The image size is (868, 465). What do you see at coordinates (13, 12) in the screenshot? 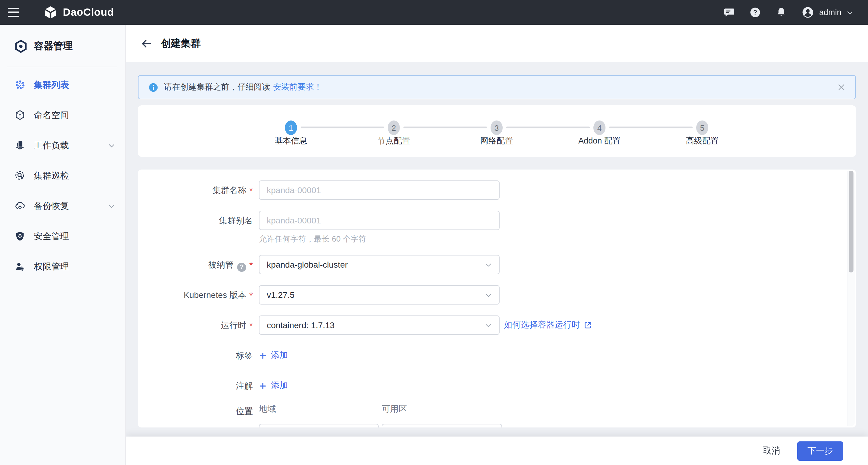
I see `menu-toggle-button` at bounding box center [13, 12].